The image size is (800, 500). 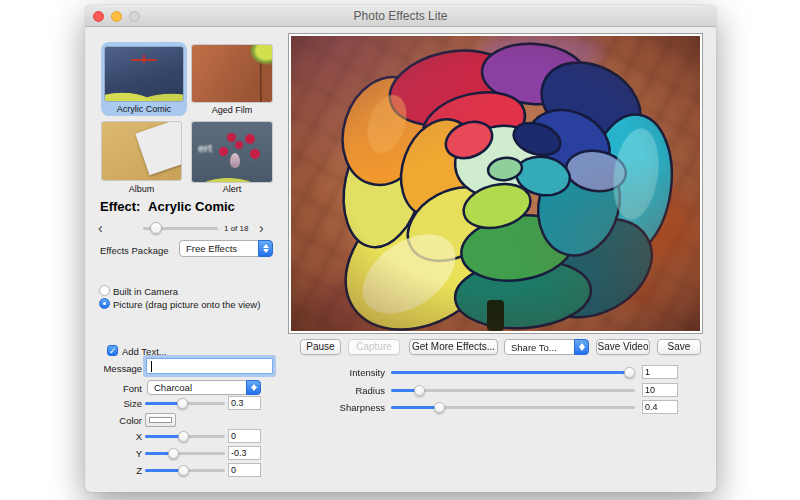 I want to click on x-value-field, so click(x=244, y=436).